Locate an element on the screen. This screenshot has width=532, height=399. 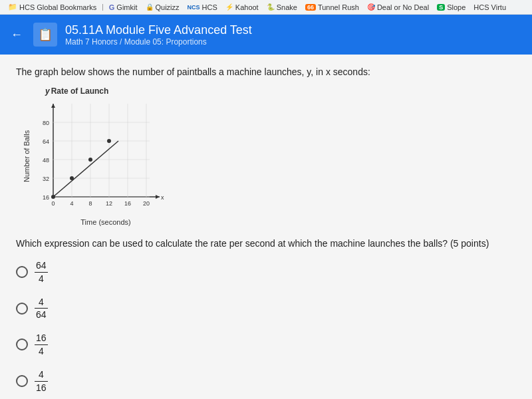
svg-text: 32 is located at coordinates (46, 179).